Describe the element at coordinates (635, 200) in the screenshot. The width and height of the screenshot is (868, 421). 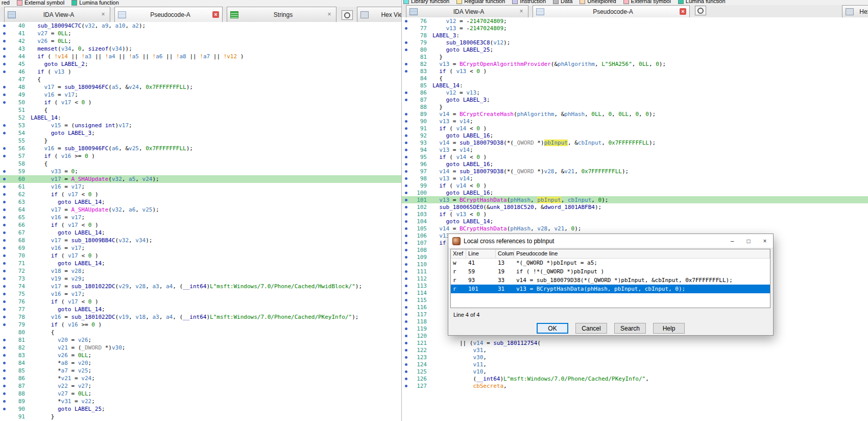
I see `code-line: 101 v13 = BCryptHashData(phHash, pbInput…` at that location.